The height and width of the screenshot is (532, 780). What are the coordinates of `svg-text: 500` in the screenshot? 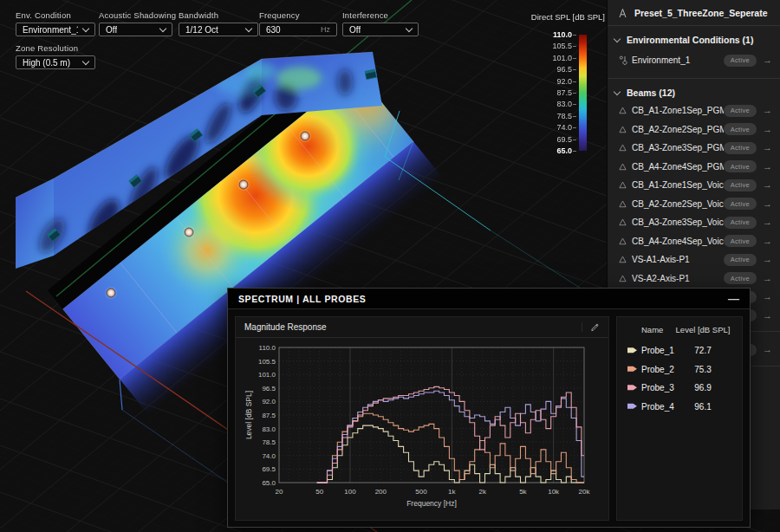 It's located at (421, 492).